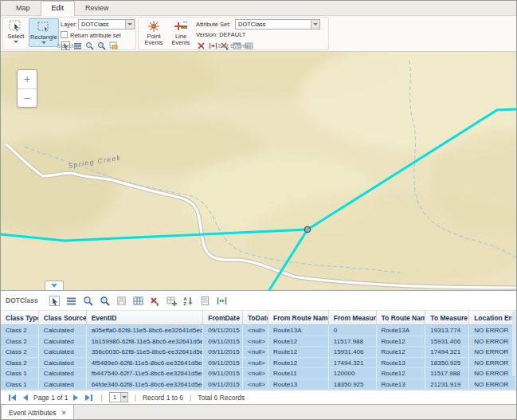  Describe the element at coordinates (223, 317) in the screenshot. I see `column-header: FromDate` at that location.